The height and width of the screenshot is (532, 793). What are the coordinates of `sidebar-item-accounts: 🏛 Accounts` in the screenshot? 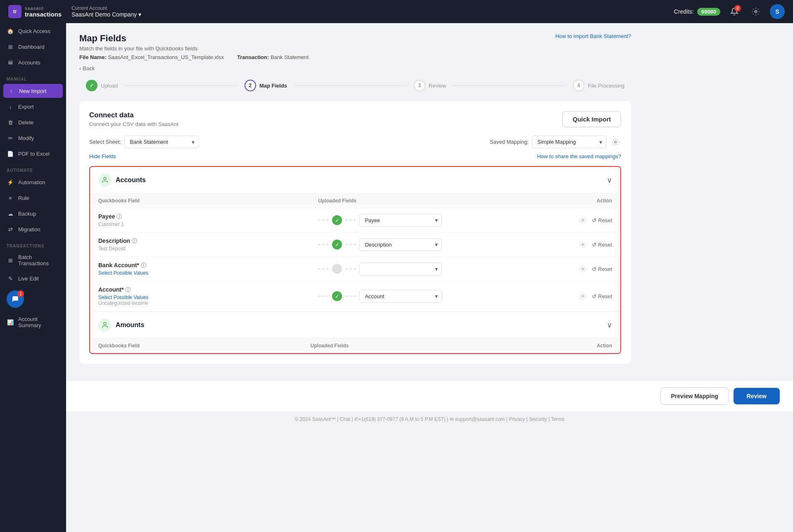 It's located at (33, 62).